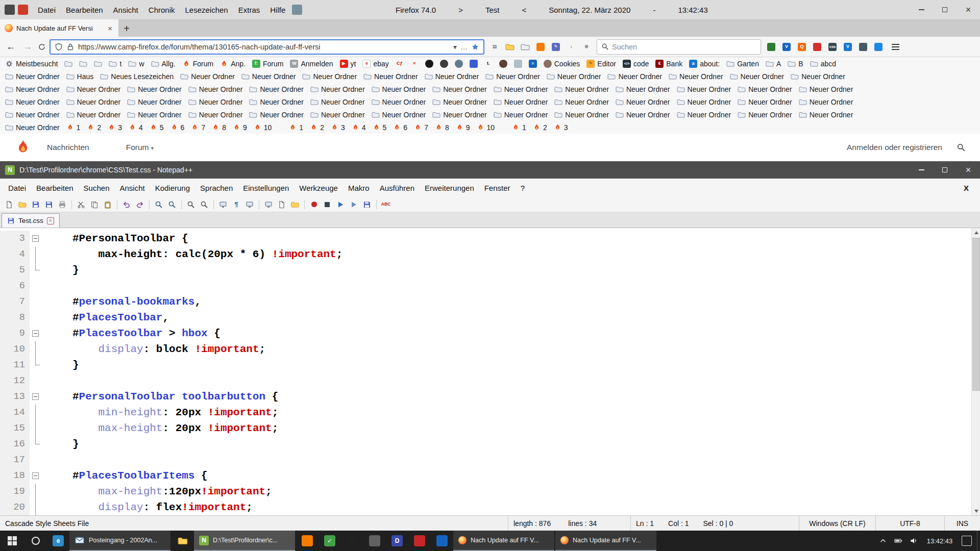 The height and width of the screenshot is (551, 980). What do you see at coordinates (541, 47) in the screenshot?
I see `orange-addon-icon` at bounding box center [541, 47].